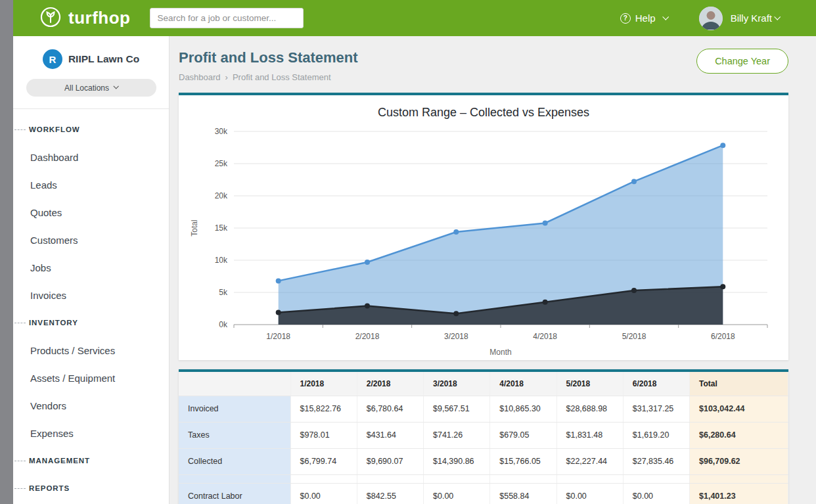  Describe the element at coordinates (279, 336) in the screenshot. I see `svg-text: 1/2018` at that location.